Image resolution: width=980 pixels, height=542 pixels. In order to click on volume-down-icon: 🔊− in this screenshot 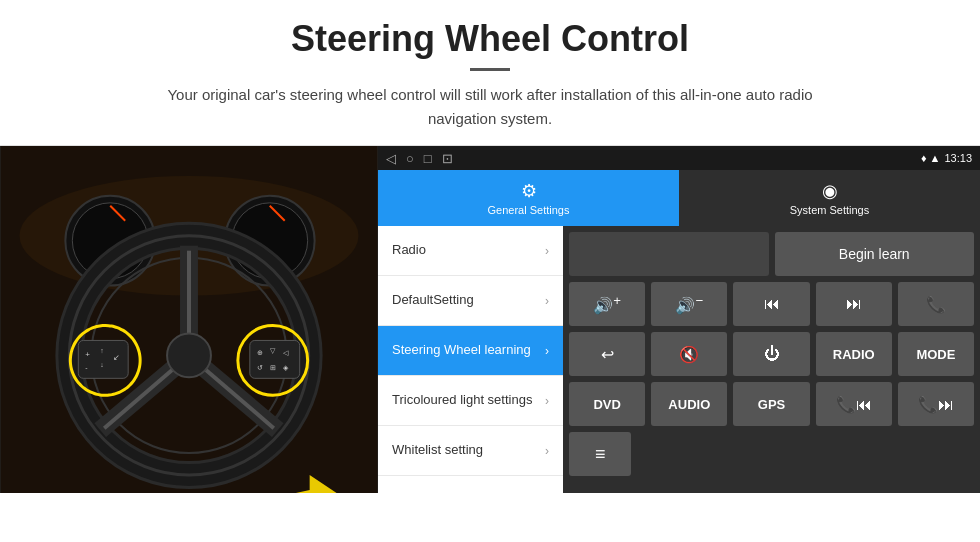, I will do `click(689, 304)`.